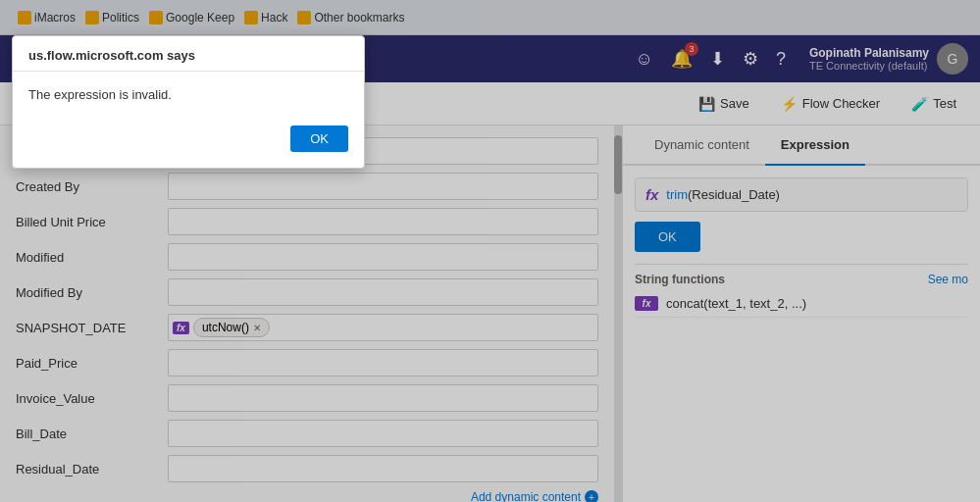  What do you see at coordinates (188, 143) in the screenshot?
I see `dialog-footer: OK` at bounding box center [188, 143].